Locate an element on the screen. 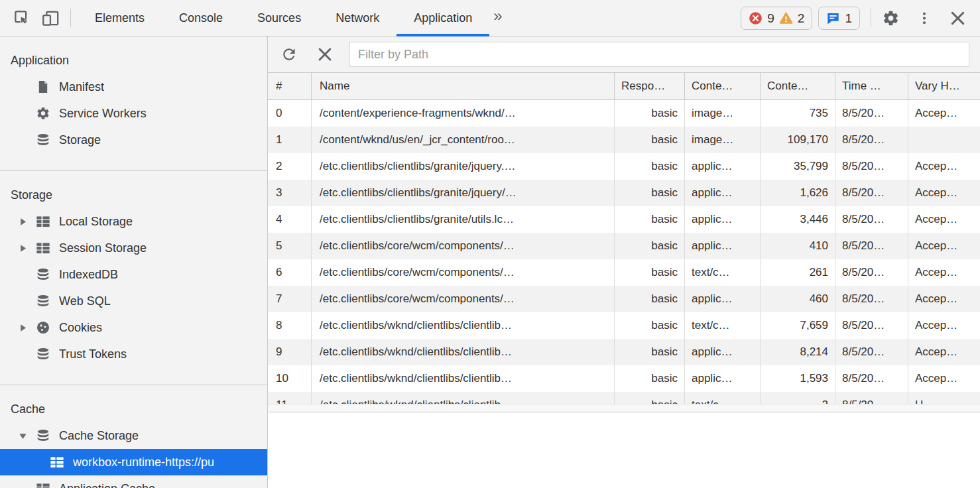 This screenshot has width=980, height=488. cell-name: /etc.clientlibs/clientlibs/granite/jquer… is located at coordinates (463, 193).